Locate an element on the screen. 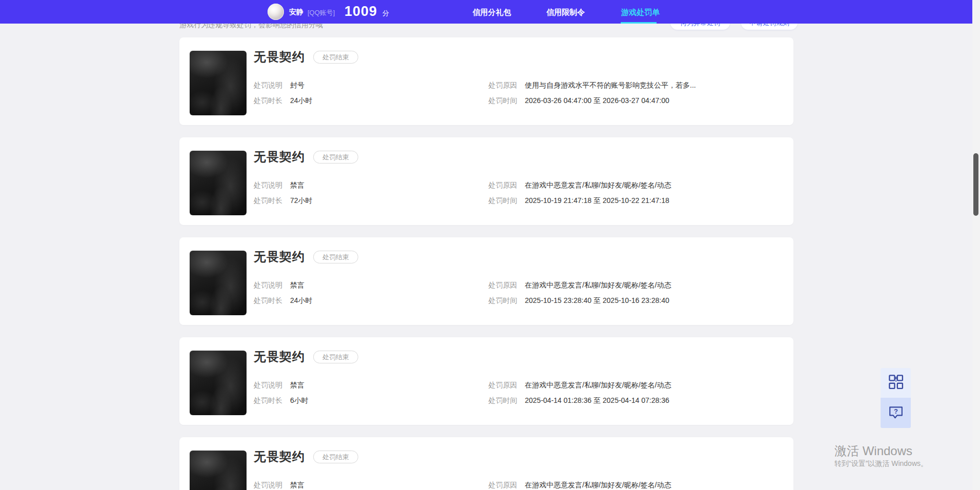  nav-item-credit-restriction: 信用限制令 is located at coordinates (566, 12).